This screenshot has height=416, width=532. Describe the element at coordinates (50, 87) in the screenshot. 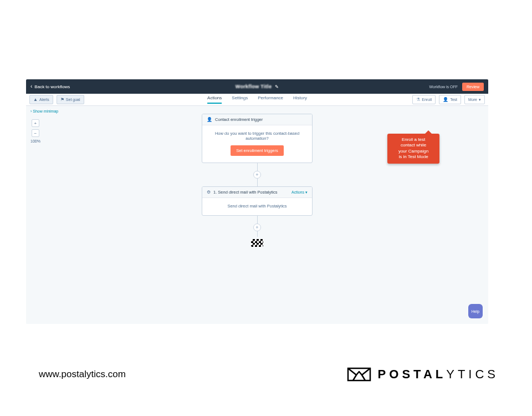

I see `back-to-workflows: ‹ Back to workflows` at that location.